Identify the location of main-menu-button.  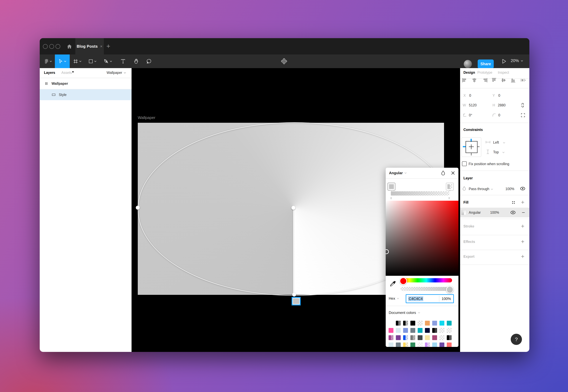
(48, 61).